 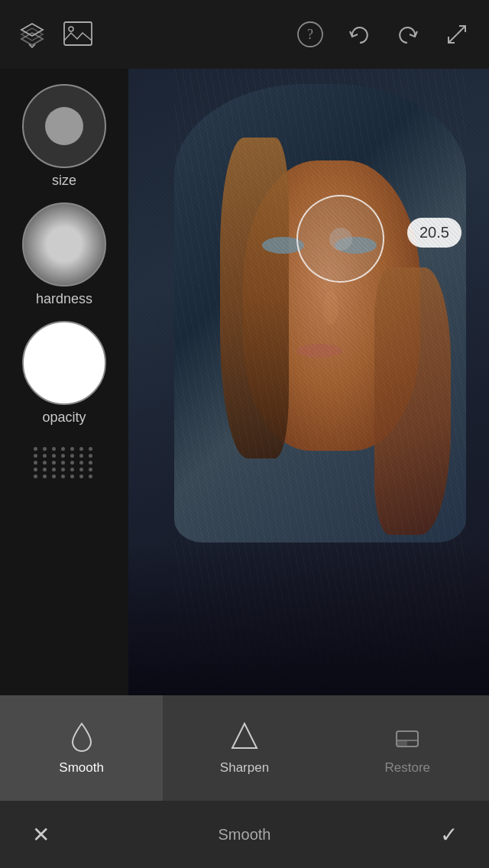 What do you see at coordinates (64, 300) in the screenshot?
I see `hardness-label: hardness` at bounding box center [64, 300].